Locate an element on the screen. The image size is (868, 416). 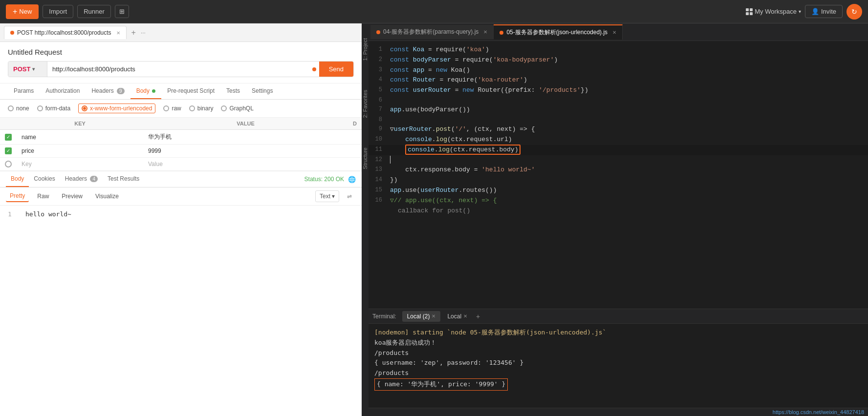
code-line-4: 4 const Router = require('koa-router') is located at coordinates (618, 80).